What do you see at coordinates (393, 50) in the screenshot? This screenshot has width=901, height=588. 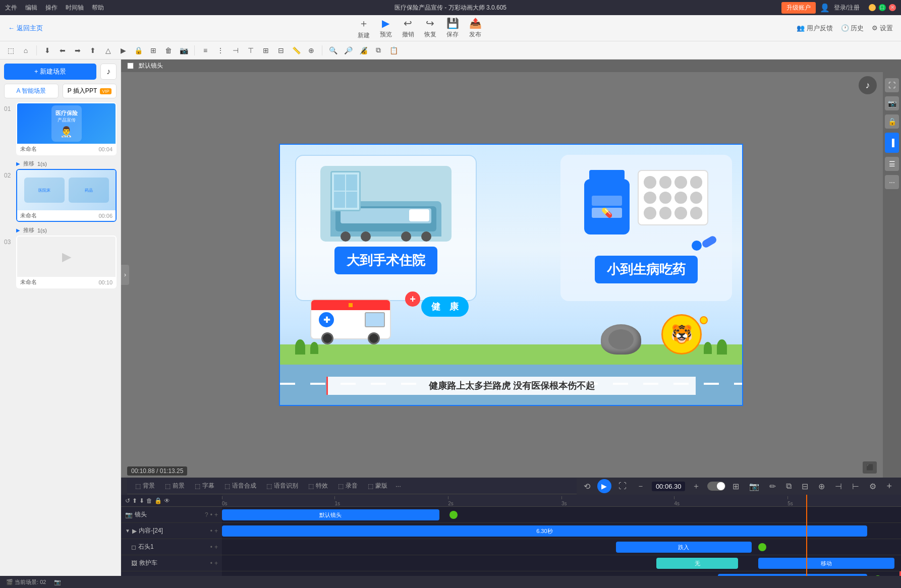 I see `paste-tool: 📋` at bounding box center [393, 50].